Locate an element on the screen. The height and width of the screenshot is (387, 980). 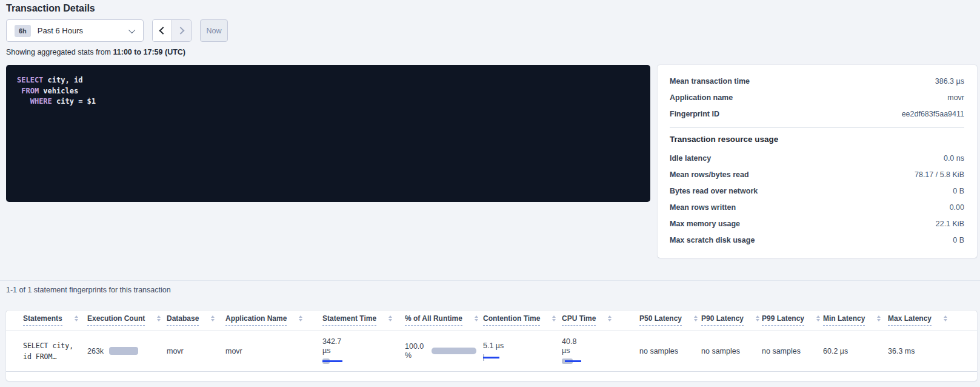
runtime-bar is located at coordinates (454, 351).